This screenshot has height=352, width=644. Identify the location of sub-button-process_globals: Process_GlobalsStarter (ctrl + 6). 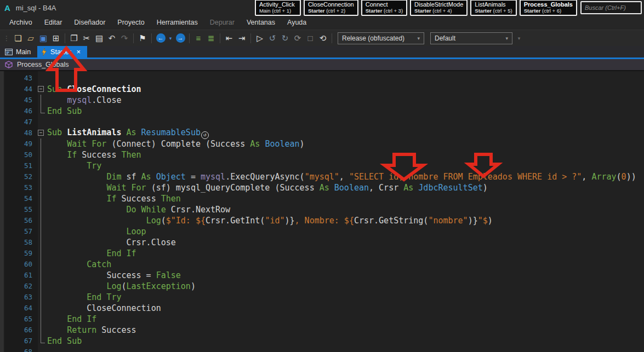
(548, 8).